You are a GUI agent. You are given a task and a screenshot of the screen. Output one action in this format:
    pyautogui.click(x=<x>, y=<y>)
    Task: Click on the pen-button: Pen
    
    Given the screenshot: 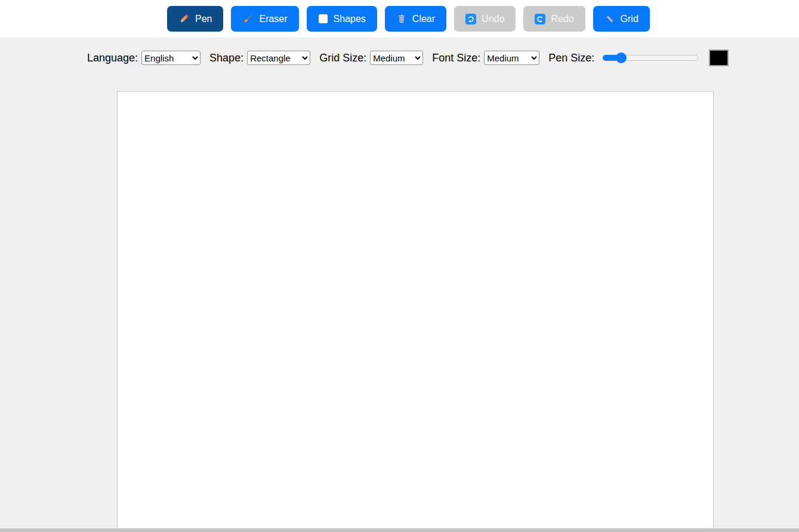 What is the action you would take?
    pyautogui.click(x=195, y=19)
    